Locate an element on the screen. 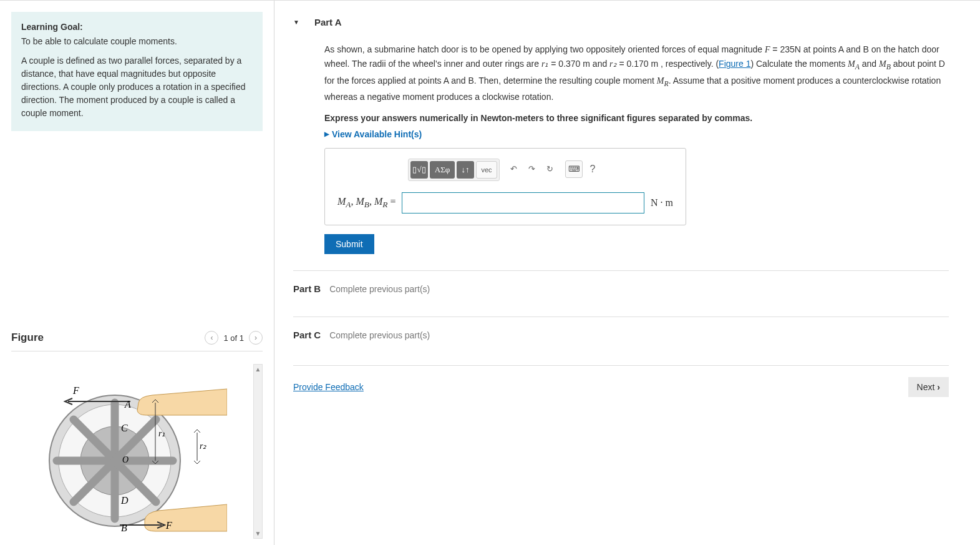 Image resolution: width=980 pixels, height=545 pixels. help-button: ? is located at coordinates (593, 169).